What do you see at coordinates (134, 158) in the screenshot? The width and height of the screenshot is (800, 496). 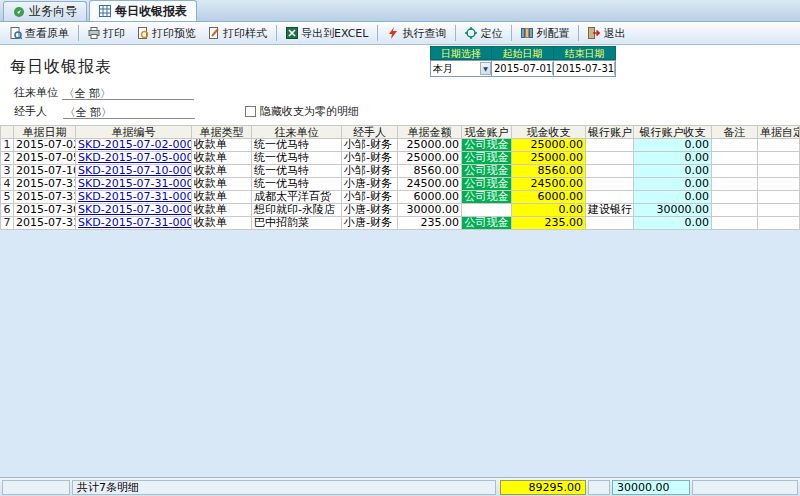 I see `cell-no: SKD-2015-07-05-0001` at bounding box center [134, 158].